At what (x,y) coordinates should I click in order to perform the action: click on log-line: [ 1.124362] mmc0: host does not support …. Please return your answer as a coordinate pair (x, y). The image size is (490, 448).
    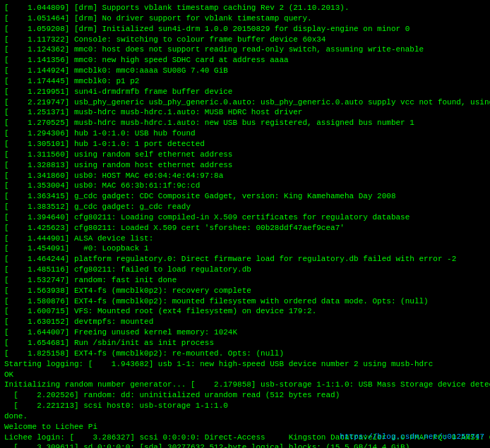
    Looking at the image, I should click on (245, 49).